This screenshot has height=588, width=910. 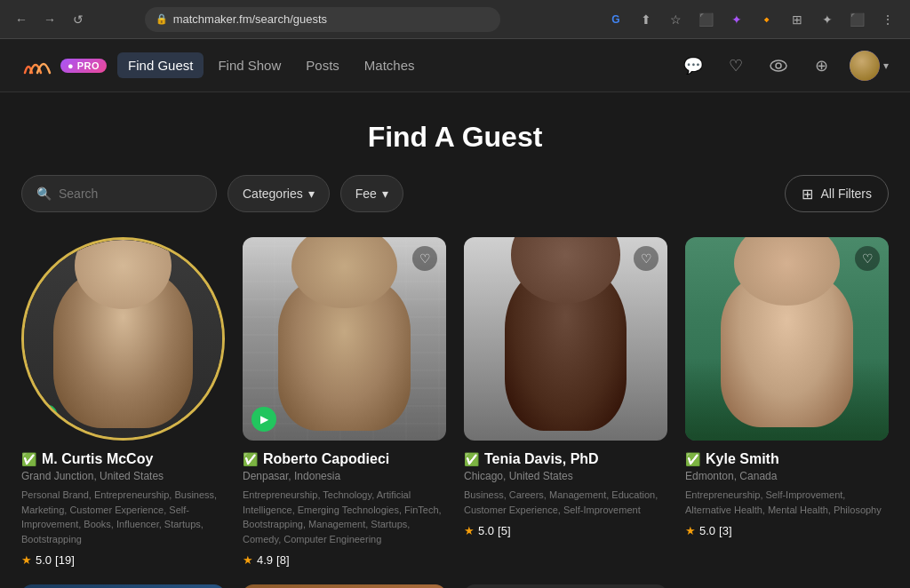 What do you see at coordinates (160, 66) in the screenshot?
I see `nav-find-guest: Find Guest` at bounding box center [160, 66].